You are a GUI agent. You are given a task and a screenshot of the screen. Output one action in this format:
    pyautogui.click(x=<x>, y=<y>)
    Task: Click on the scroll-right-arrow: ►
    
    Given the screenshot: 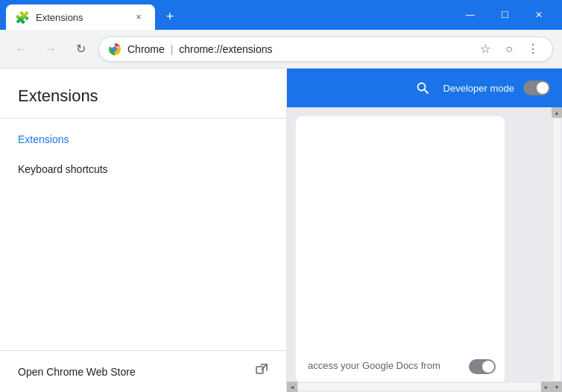 What is the action you would take?
    pyautogui.click(x=546, y=387)
    